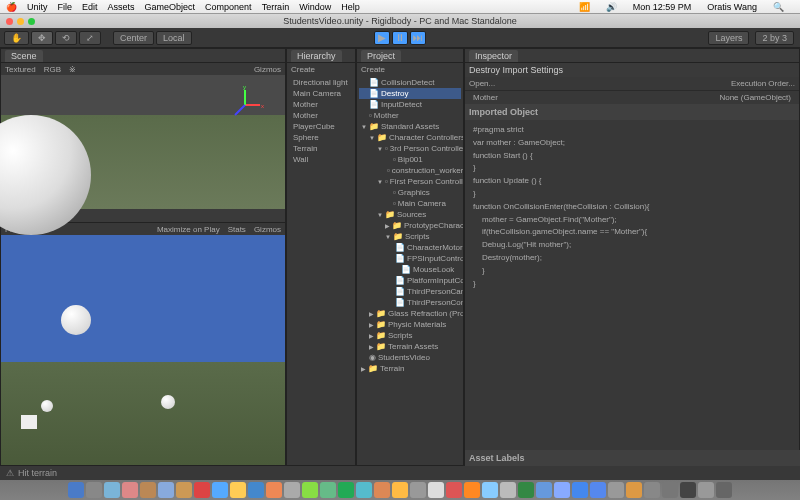  What do you see at coordinates (410, 148) in the screenshot?
I see `project-item: ▼▫3rd Person Controller` at bounding box center [410, 148].